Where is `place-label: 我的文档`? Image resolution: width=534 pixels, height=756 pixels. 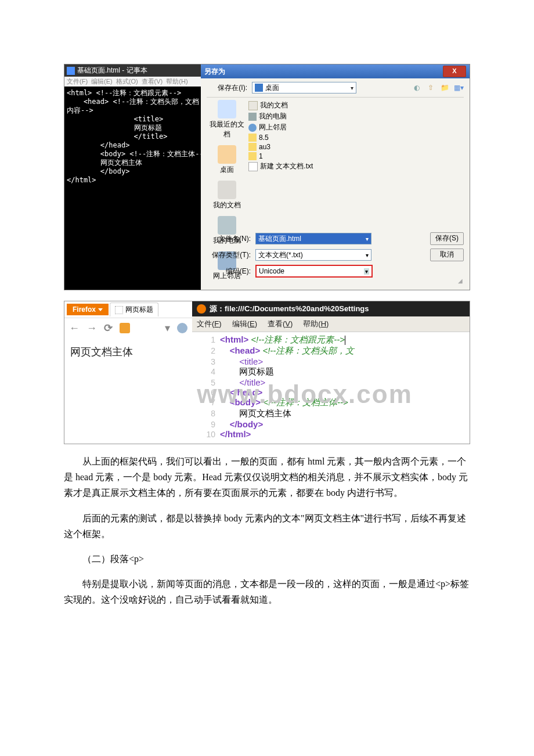
place-label: 我的文档 is located at coordinates (227, 206).